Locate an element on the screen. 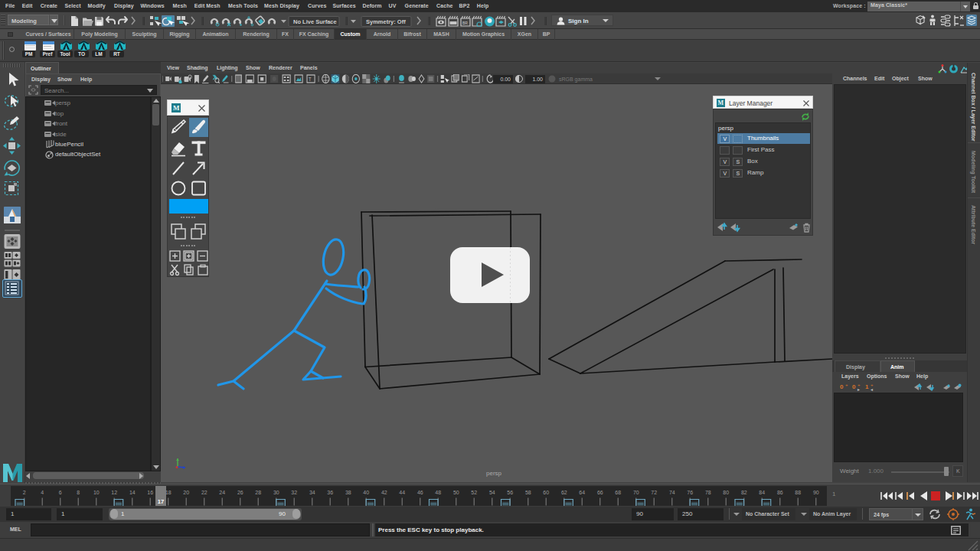  svg-text: No Live Surface is located at coordinates (315, 21).